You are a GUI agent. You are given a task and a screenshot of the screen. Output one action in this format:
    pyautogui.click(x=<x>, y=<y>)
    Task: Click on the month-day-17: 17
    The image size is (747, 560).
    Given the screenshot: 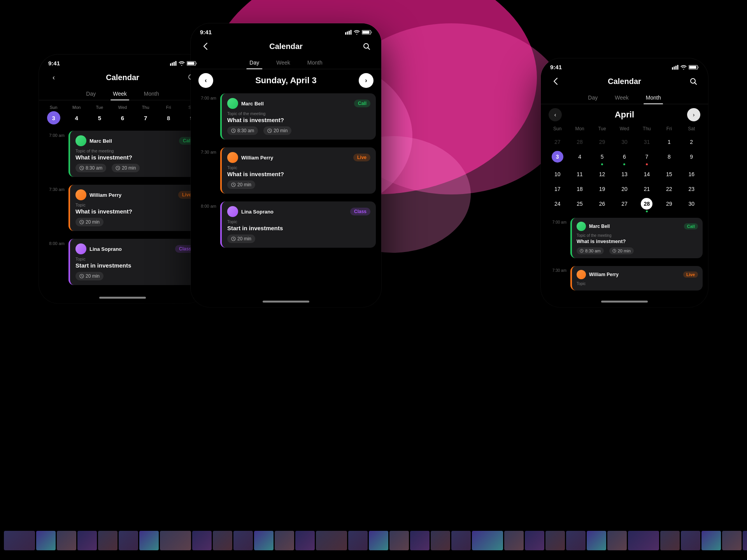 What is the action you would take?
    pyautogui.click(x=557, y=189)
    